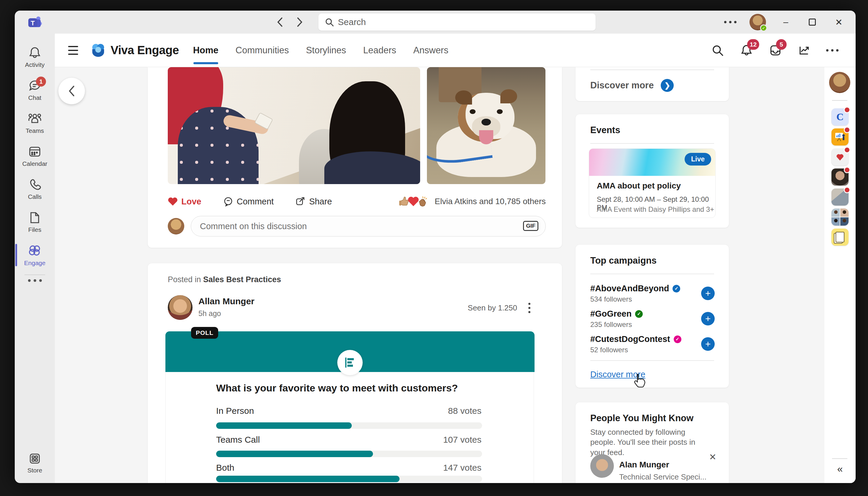  I want to click on campaign-name: #CutestDogContest, so click(630, 339).